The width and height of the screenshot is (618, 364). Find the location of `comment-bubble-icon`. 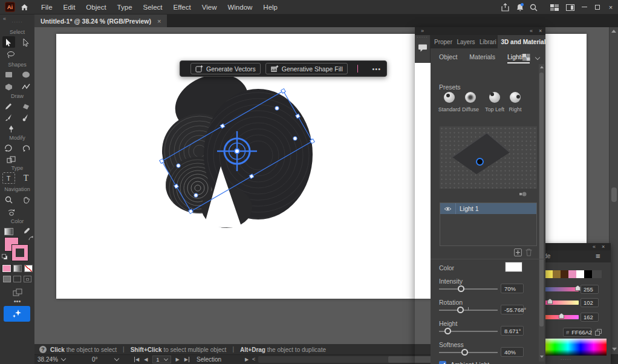

comment-bubble-icon is located at coordinates (423, 48).